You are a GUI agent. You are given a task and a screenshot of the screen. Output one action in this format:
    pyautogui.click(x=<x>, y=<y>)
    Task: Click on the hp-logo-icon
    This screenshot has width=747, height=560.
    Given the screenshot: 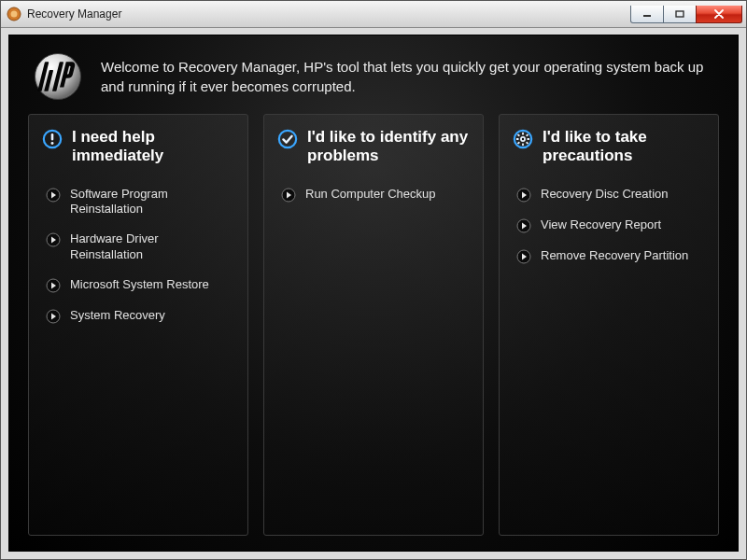 What is the action you would take?
    pyautogui.click(x=58, y=77)
    